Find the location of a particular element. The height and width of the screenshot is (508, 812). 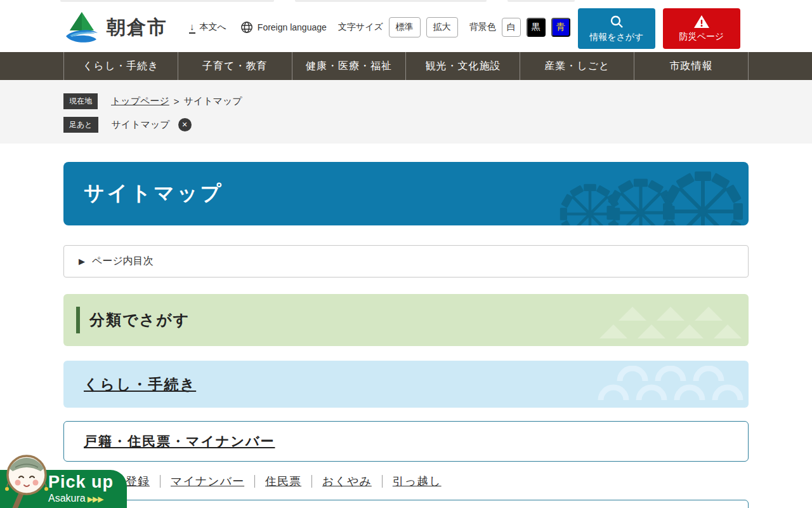

font-size-label: 文字サイズ is located at coordinates (360, 27).